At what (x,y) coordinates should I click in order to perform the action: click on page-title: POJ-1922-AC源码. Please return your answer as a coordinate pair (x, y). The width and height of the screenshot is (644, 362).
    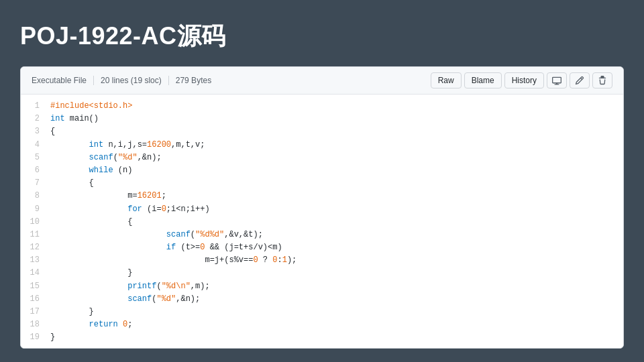
    Looking at the image, I should click on (322, 36).